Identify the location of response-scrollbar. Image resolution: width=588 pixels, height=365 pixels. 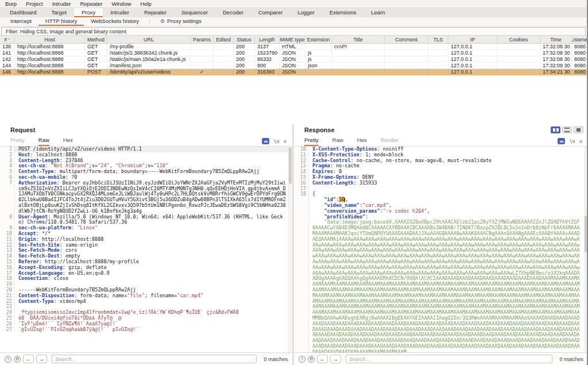
(586, 249).